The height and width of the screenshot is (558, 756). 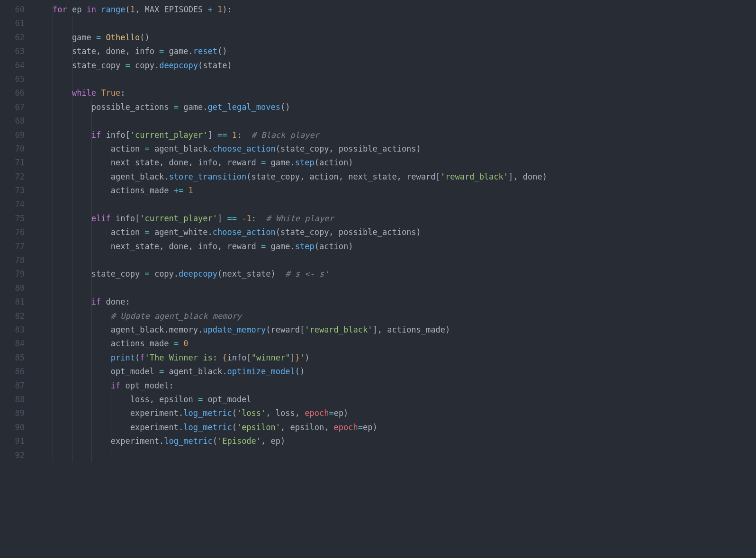 I want to click on code-line: if info['current_player'] == 1: # Black …, so click(x=395, y=135).